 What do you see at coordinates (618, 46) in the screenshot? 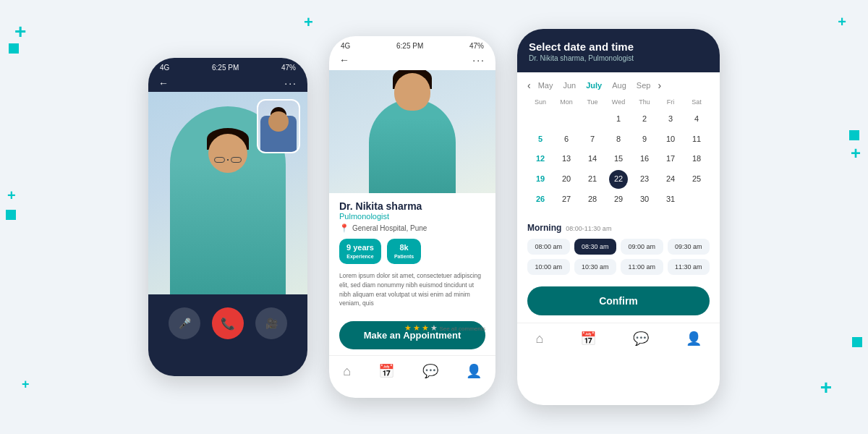
I see `calendar-title: Select date and time` at bounding box center [618, 46].